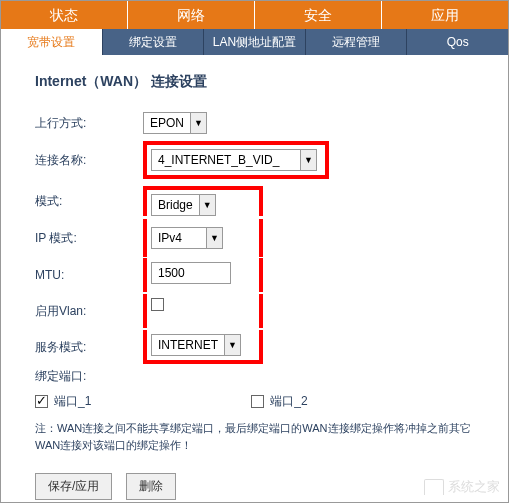 This screenshot has width=509, height=503. I want to click on label-conn-name: 连接名称:, so click(89, 160).